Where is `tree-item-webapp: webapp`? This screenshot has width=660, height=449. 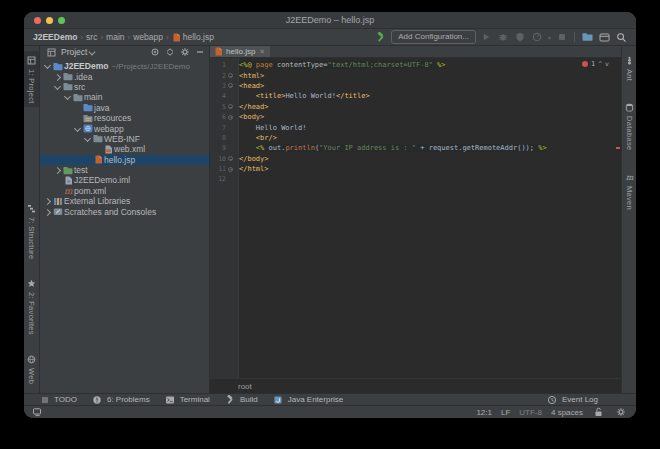 tree-item-webapp: webapp is located at coordinates (124, 128).